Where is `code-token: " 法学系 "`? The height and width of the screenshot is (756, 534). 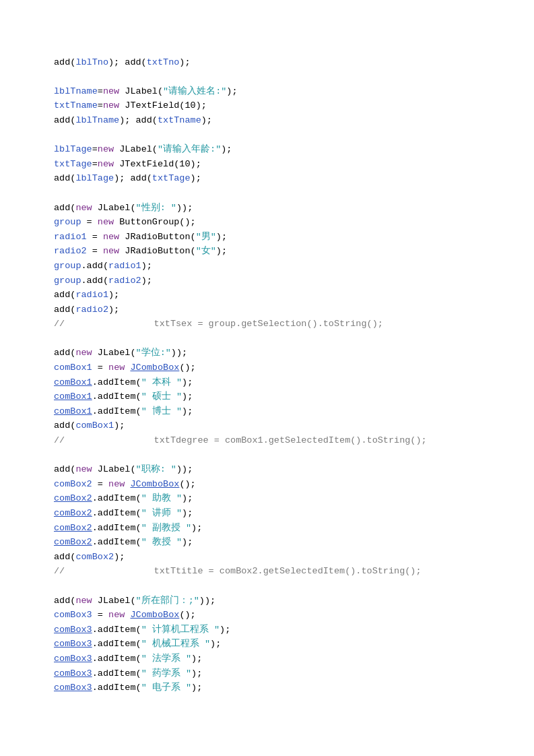
code-token: " 法学系 " is located at coordinates (166, 659).